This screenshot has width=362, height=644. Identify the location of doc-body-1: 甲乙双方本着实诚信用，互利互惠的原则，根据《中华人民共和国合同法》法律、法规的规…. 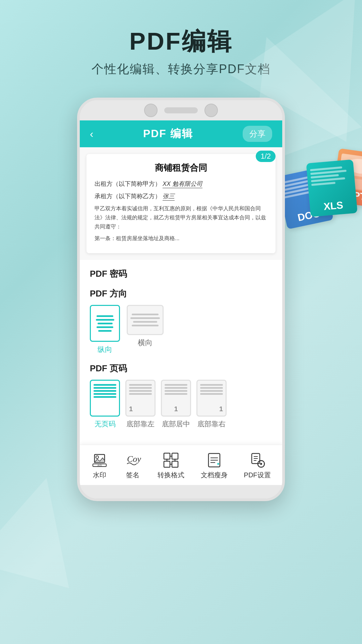
(181, 218).